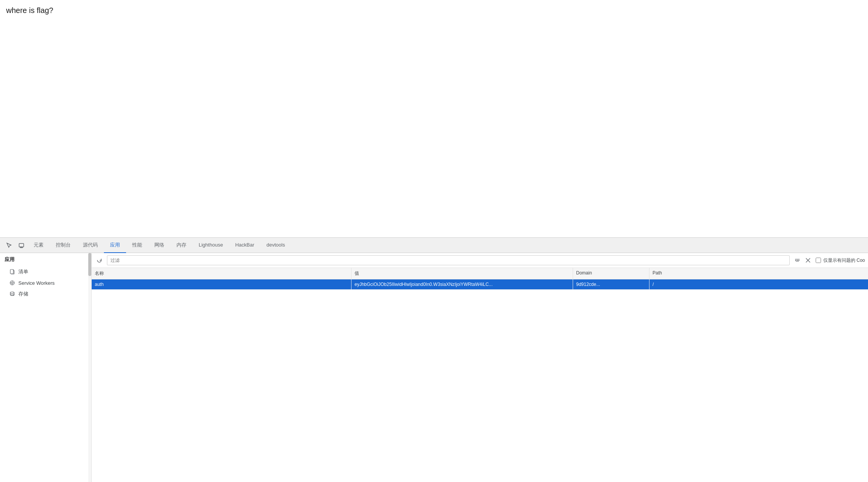 This screenshot has width=868, height=482. I want to click on manifest-icon, so click(12, 272).